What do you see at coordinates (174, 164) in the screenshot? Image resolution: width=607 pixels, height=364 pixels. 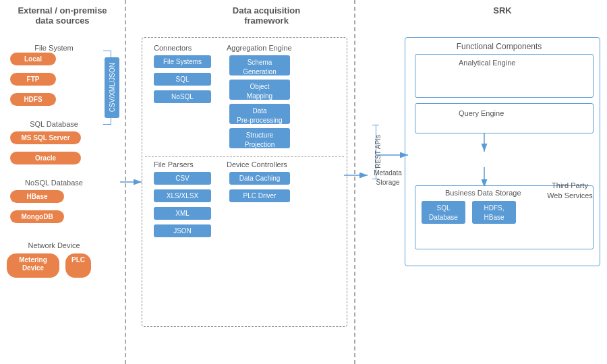 I see `file-parsers-label: File Parsers` at bounding box center [174, 164].